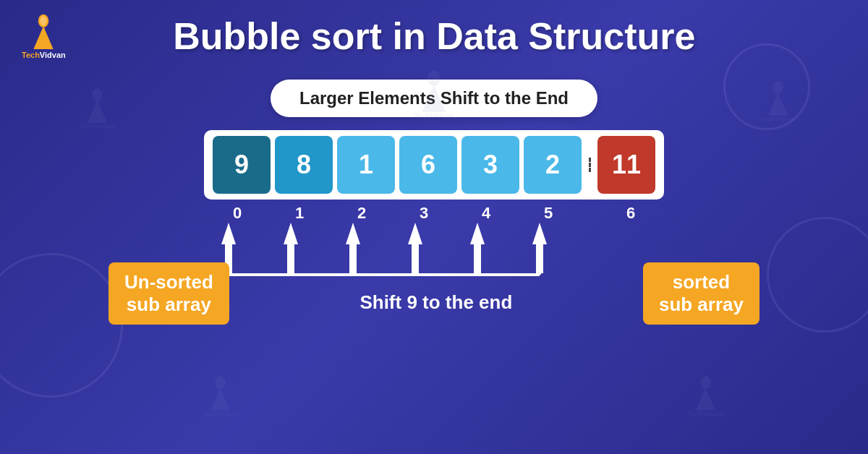 Image resolution: width=868 pixels, height=454 pixels. What do you see at coordinates (435, 299) in the screenshot?
I see `bottom-center: Shift 9 to the end` at bounding box center [435, 299].